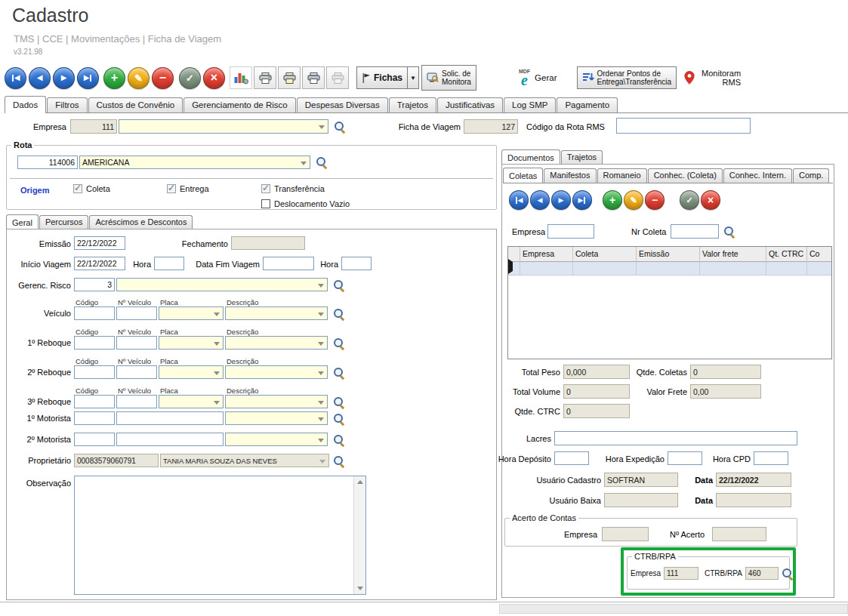 The image size is (848, 616). I want to click on reboque3-placa-combo, so click(191, 402).